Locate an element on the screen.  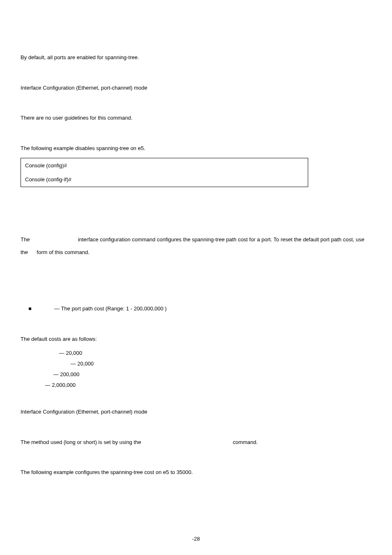
list-item: — 200,000 is located at coordinates (196, 375).